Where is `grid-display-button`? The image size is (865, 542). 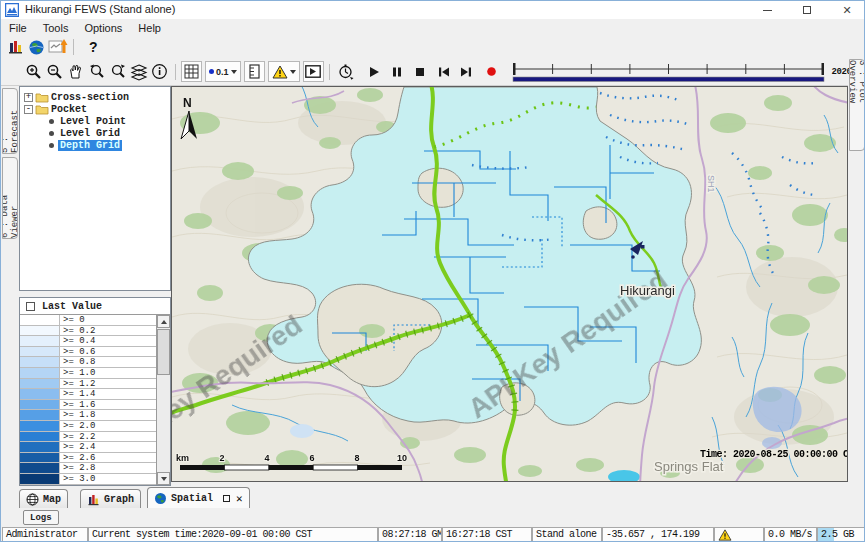 grid-display-button is located at coordinates (192, 72).